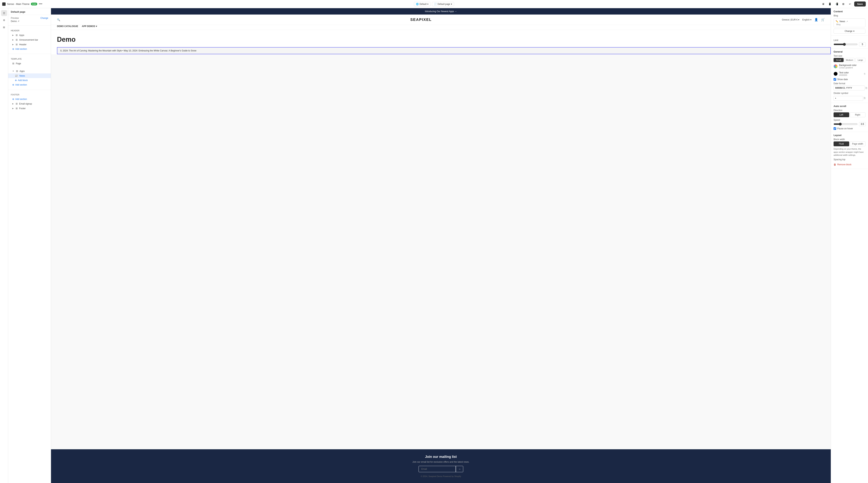 The width and height of the screenshot is (868, 483). What do you see at coordinates (30, 45) in the screenshot?
I see `sidebar-item-header: ▶ ⊞ Header` at bounding box center [30, 45].